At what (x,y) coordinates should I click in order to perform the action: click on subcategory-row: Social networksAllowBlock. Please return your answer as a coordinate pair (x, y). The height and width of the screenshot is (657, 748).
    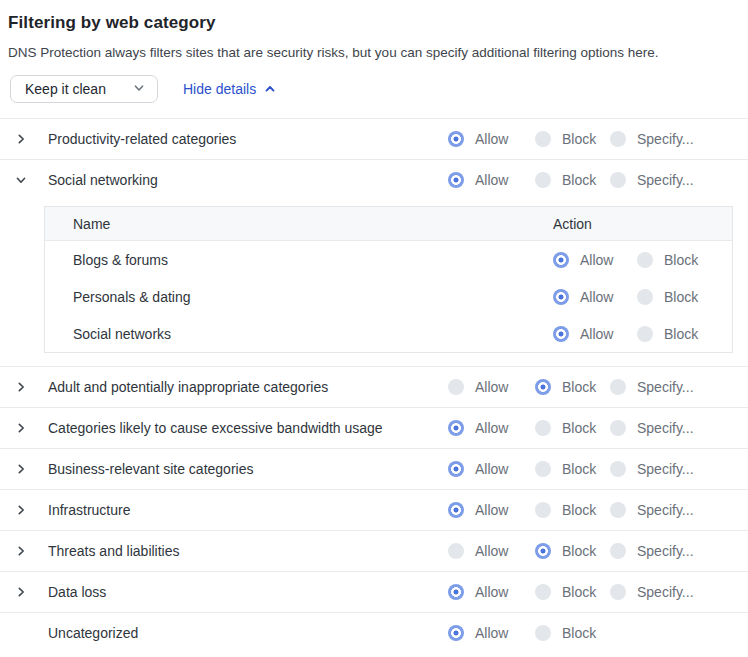
    Looking at the image, I should click on (388, 334).